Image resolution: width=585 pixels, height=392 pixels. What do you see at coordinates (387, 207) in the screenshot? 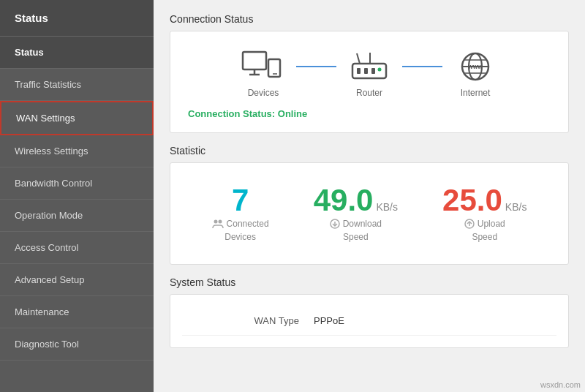
I see `download-speed-unit: KB/s` at bounding box center [387, 207].